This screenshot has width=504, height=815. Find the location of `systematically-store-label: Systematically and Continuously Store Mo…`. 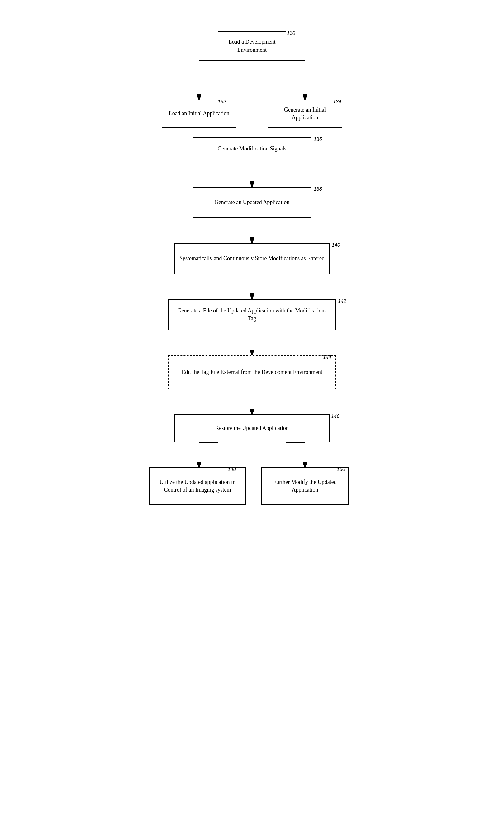

systematically-store-label: Systematically and Continuously Store Mo… is located at coordinates (252, 259).